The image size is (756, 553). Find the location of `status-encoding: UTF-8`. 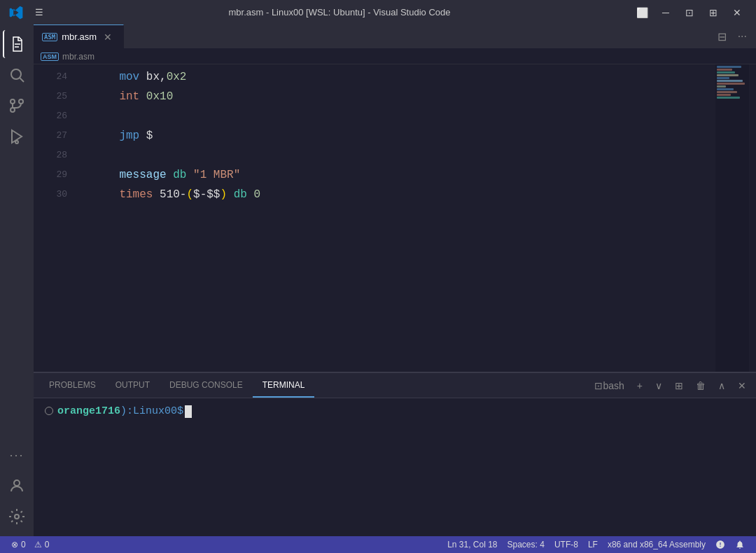

status-encoding: UTF-8 is located at coordinates (566, 545).